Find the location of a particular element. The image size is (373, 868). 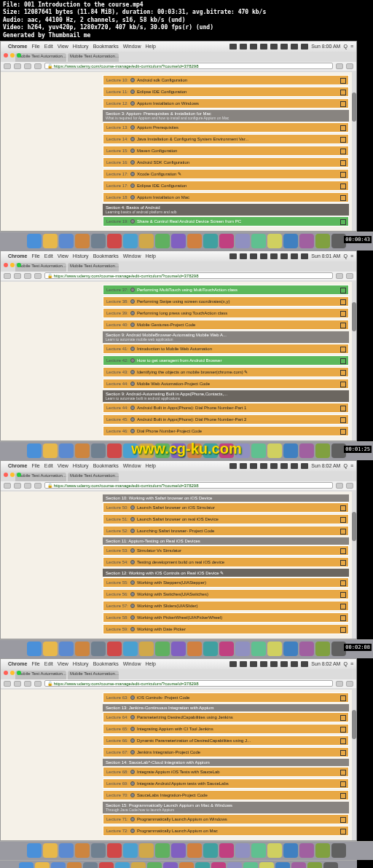

lecture-row: Lecture 43:Identifying the objects on mo… is located at coordinates (226, 372).